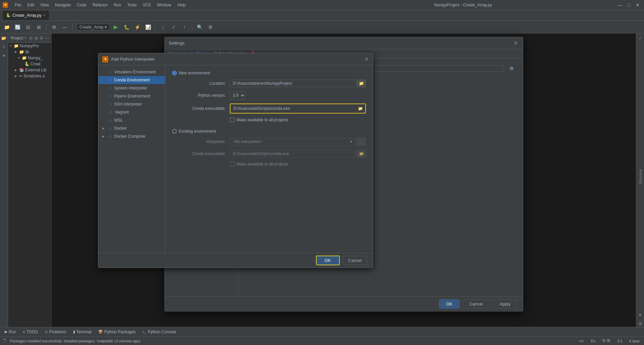 This screenshot has width=644, height=345. Describe the element at coordinates (237, 95) in the screenshot. I see `python-version-select: 3.9` at that location.